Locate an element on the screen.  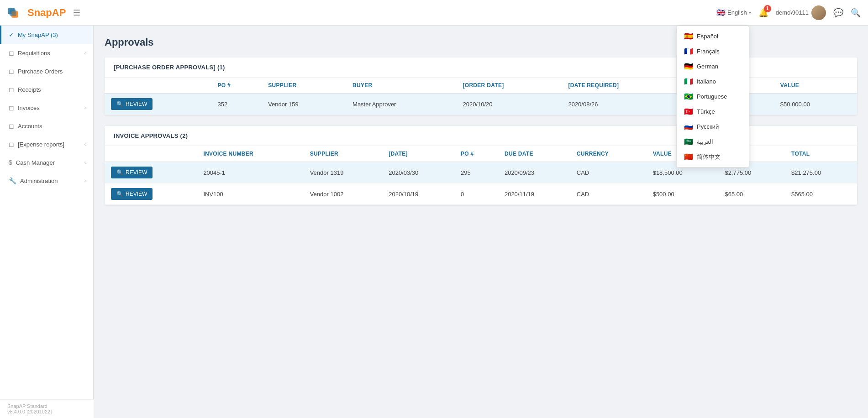
inv-col-action is located at coordinates (151, 154).